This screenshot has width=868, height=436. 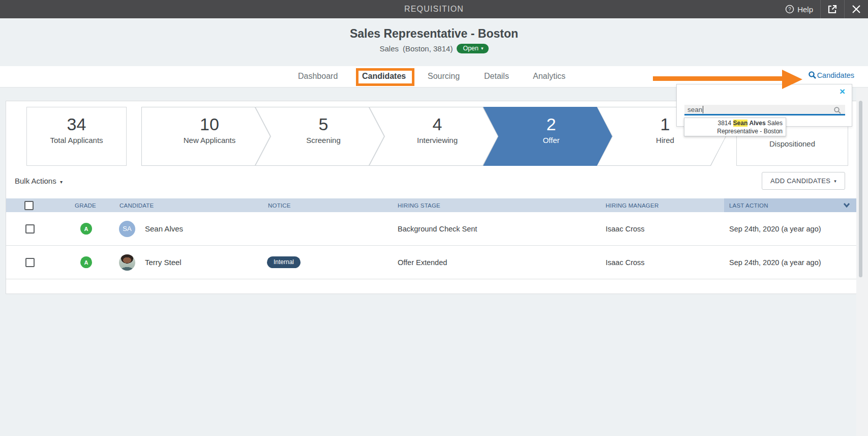 What do you see at coordinates (434, 136) in the screenshot?
I see `funnel-chevrons: 10 New Applicants 5 Screening 4 Interv` at bounding box center [434, 136].